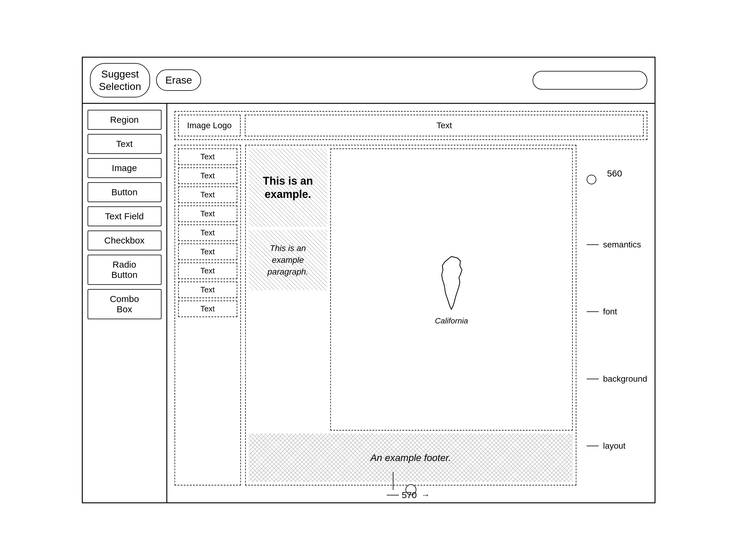  Describe the element at coordinates (614, 173) in the screenshot. I see `annotation-560: 560` at that location.